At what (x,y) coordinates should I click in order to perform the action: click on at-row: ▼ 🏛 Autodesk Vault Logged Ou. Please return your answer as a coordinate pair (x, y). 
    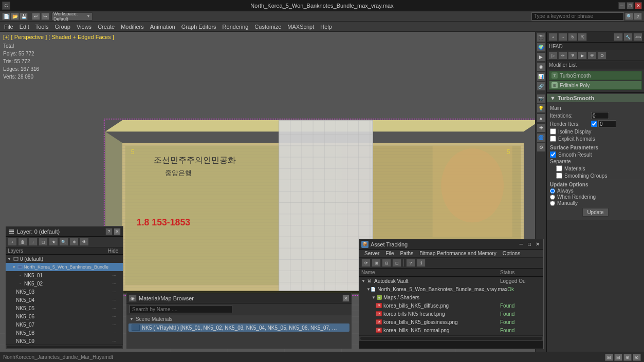
    Looking at the image, I should click on (451, 281).